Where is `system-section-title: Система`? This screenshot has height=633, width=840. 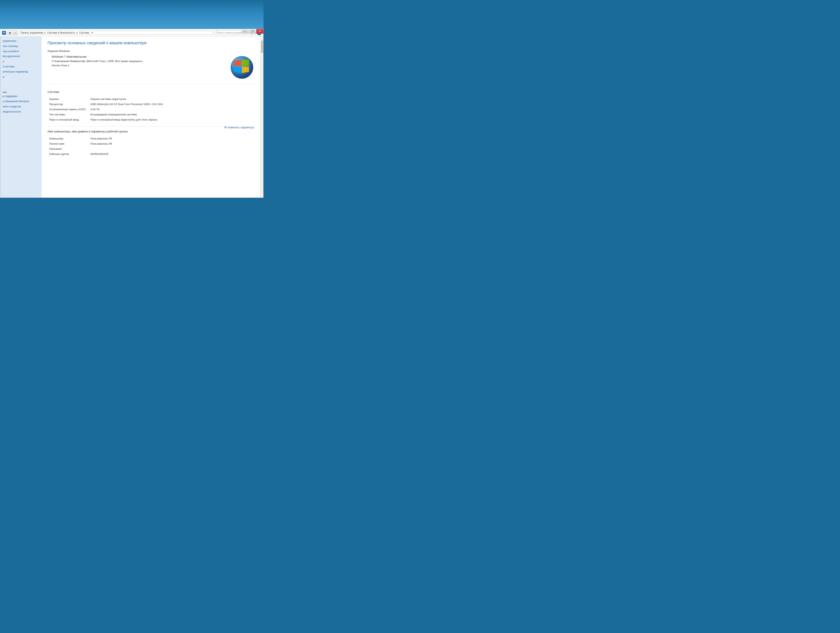
system-section-title: Система is located at coordinates (151, 92).